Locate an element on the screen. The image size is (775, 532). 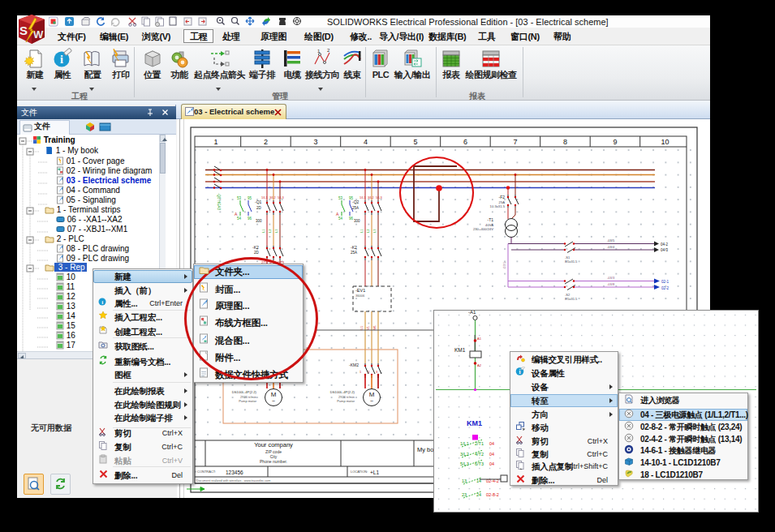
svg-text: -03/1 is located at coordinates (505, 265).